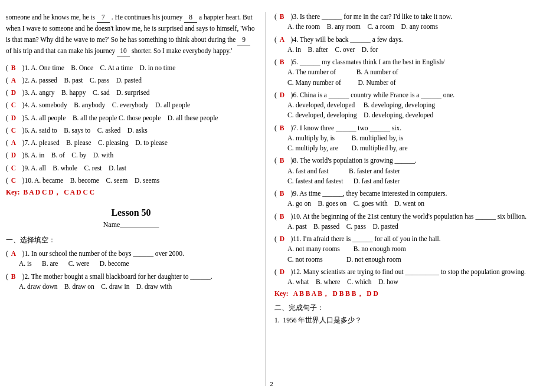 The height and width of the screenshot is (392, 543). What do you see at coordinates (284, 40) in the screenshot?
I see `answer-right-4: A` at bounding box center [284, 40].